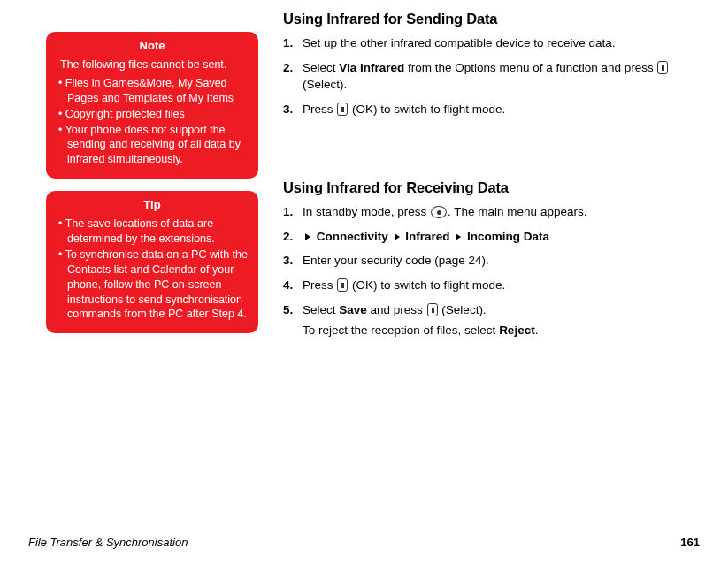 This screenshot has width=728, height=563. I want to click on receiving-step-1: In standby mode, press . The main menu a…, so click(492, 212).